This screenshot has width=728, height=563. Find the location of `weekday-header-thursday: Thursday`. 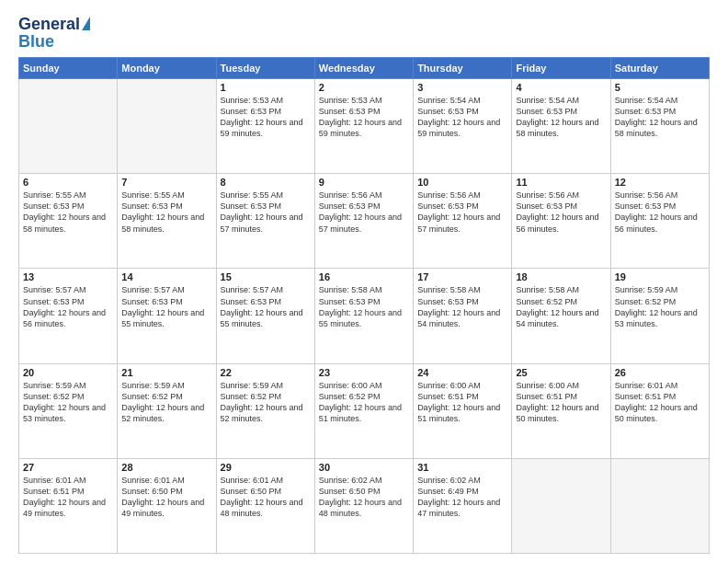

weekday-header-thursday: Thursday is located at coordinates (463, 68).